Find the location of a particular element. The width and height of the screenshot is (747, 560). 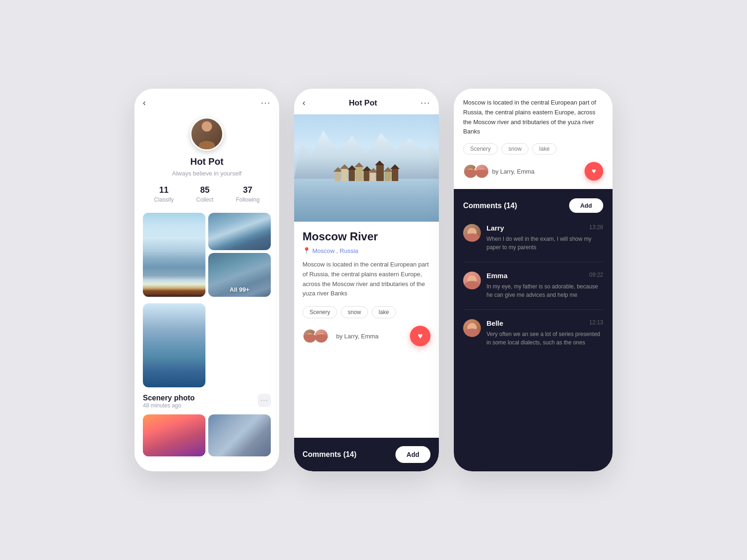

comment-text-emma: In my eye, my father is so adorable, bec… is located at coordinates (545, 291).